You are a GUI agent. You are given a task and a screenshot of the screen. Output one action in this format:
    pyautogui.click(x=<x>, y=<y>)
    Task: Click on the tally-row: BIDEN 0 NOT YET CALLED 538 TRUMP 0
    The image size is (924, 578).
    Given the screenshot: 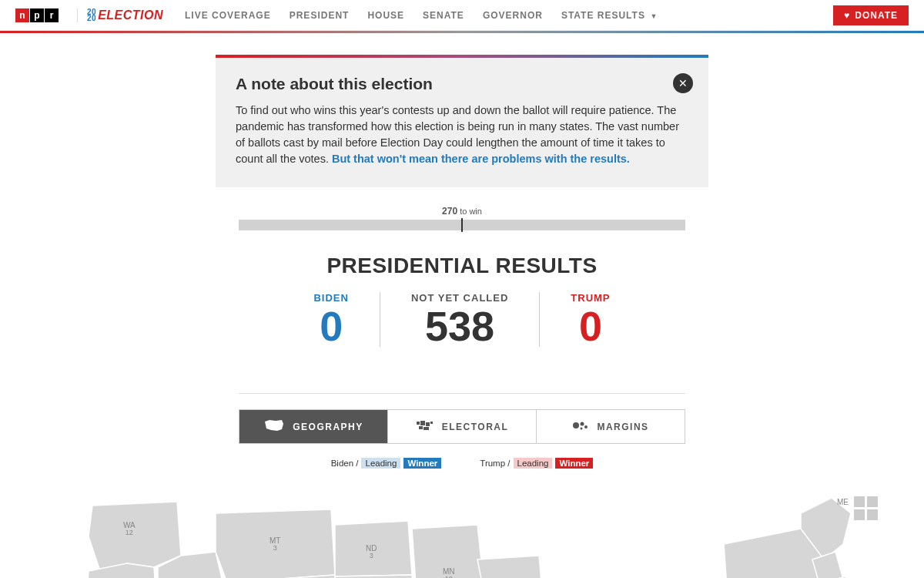 What is the action you would take?
    pyautogui.click(x=462, y=319)
    